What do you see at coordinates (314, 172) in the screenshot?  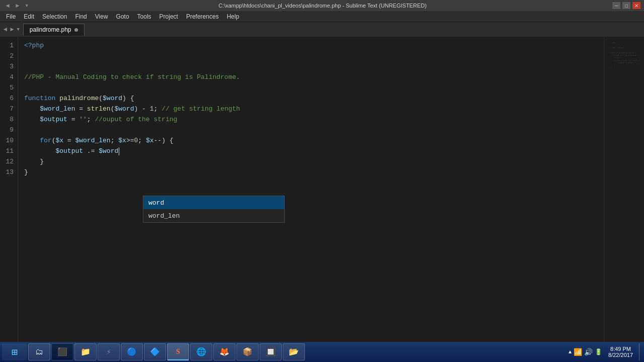 I see `code-line-13: }` at bounding box center [314, 172].